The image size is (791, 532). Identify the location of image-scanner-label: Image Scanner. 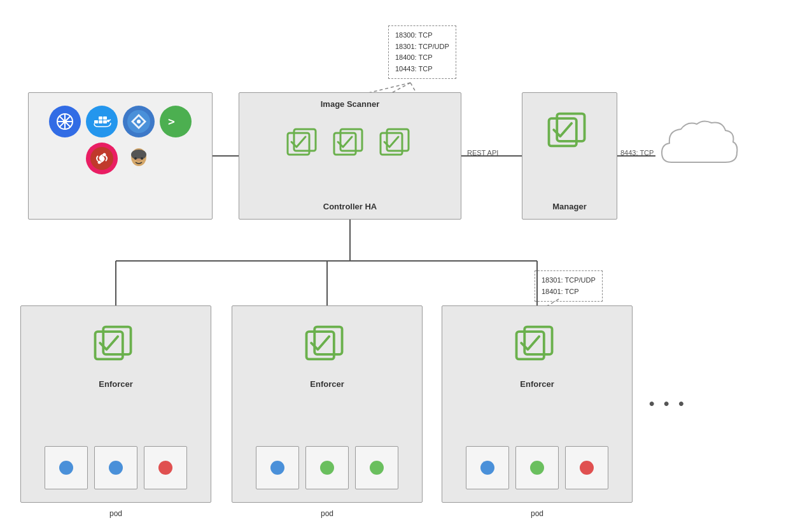
(350, 104).